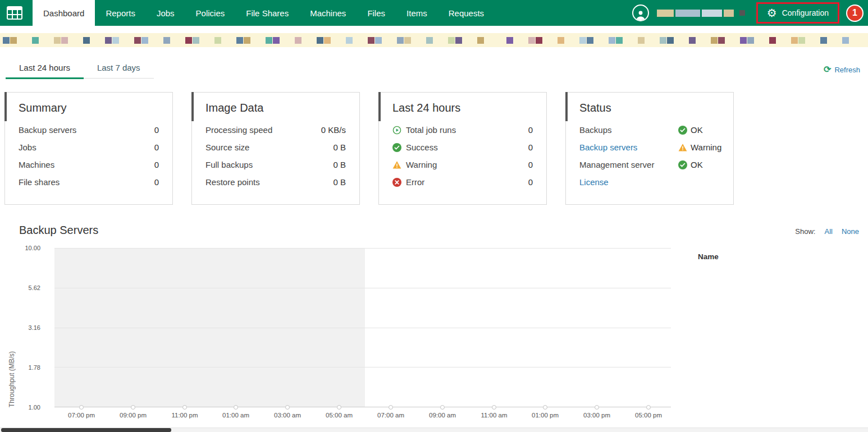  What do you see at coordinates (89, 148) in the screenshot?
I see `summary-card: Summary Backup servers 0 Jobs 0 Machines…` at bounding box center [89, 148].